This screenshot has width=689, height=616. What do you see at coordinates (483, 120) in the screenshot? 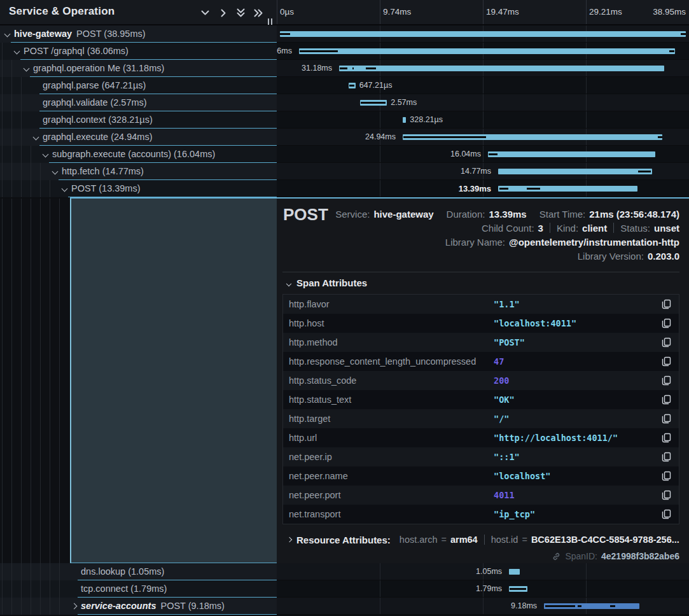
I see `span-bar-row: 328.21µs` at bounding box center [483, 120].